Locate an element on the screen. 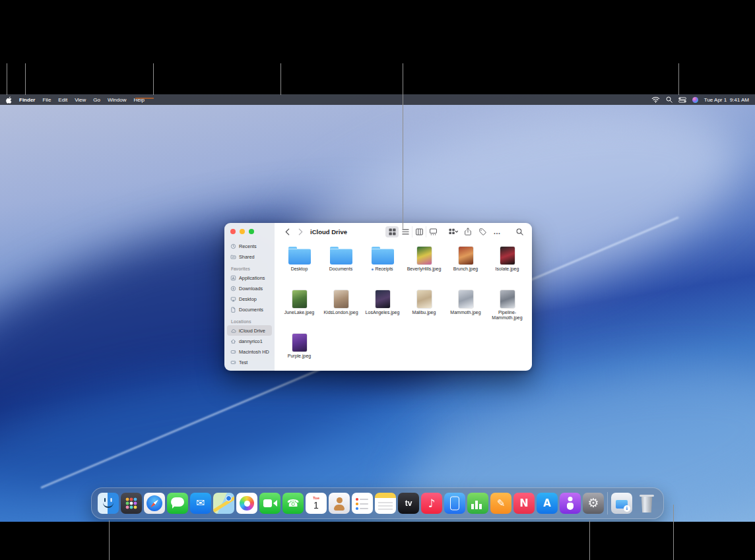 The image size is (755, 560). forward-button is located at coordinates (300, 232).